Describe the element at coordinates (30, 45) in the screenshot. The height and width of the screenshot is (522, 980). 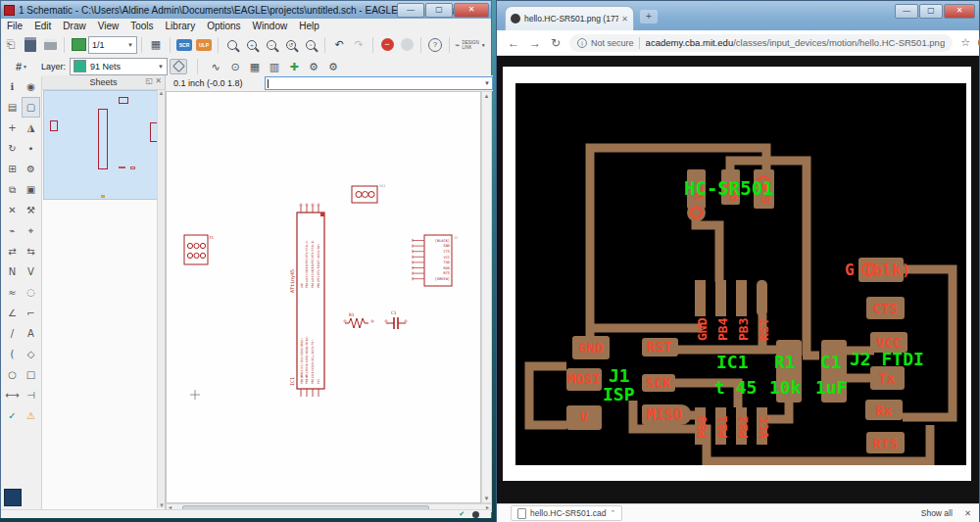
I see `save-icon` at that location.